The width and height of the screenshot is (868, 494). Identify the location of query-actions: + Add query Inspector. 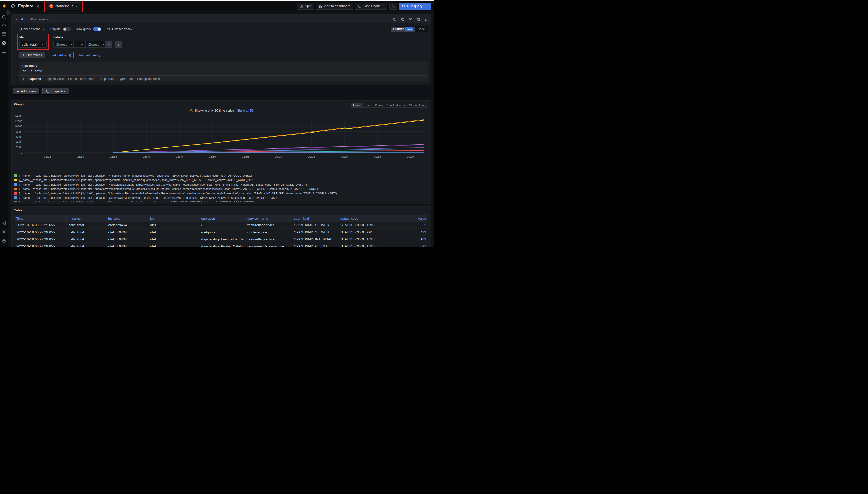
(222, 91).